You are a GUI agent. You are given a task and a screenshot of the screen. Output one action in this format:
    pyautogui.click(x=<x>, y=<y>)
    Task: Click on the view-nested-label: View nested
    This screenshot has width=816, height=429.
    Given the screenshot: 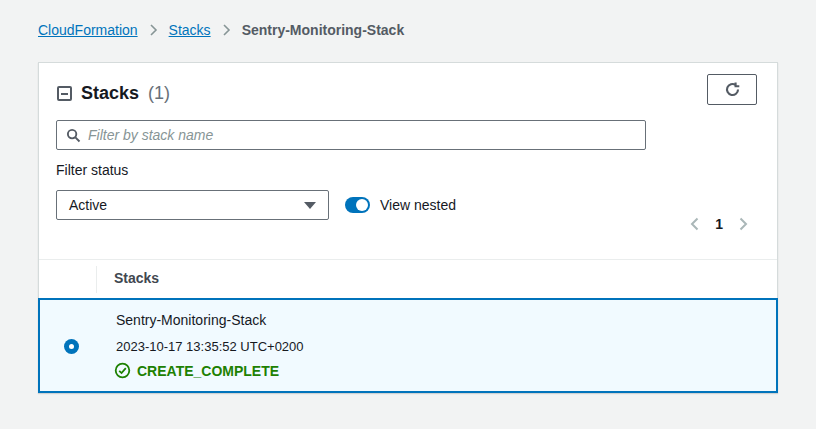 What is the action you would take?
    pyautogui.click(x=418, y=205)
    